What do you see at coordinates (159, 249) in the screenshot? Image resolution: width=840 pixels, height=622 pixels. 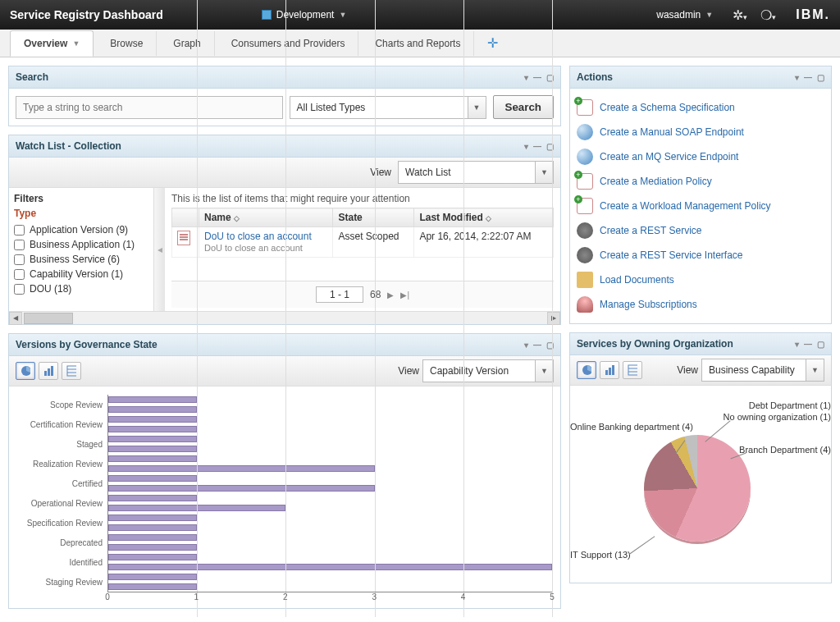 I see `resize-handle: ◂` at bounding box center [159, 249].